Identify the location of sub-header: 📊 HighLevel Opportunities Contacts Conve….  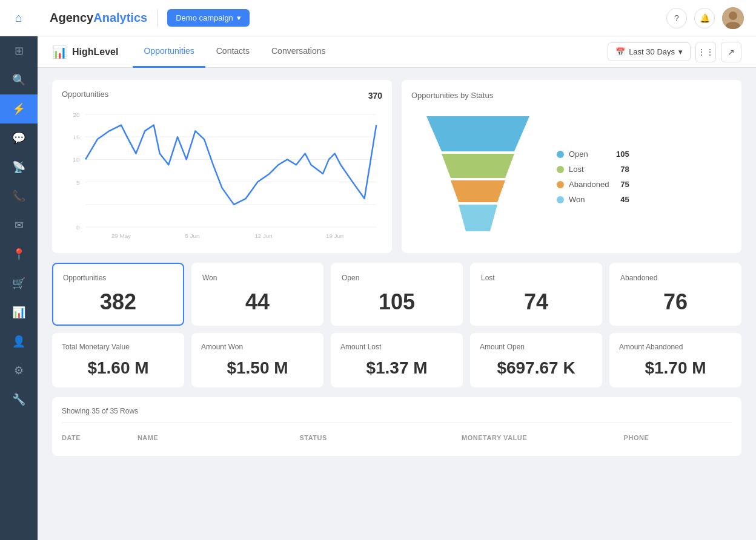
(397, 52).